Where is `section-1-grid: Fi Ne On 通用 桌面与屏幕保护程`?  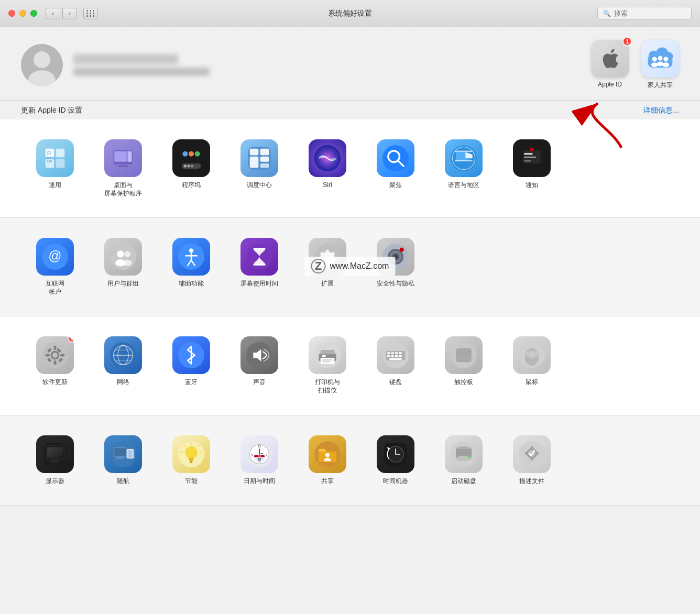 section-1-grid: Fi Ne On 通用 桌面与屏幕保护程 is located at coordinates (350, 169).